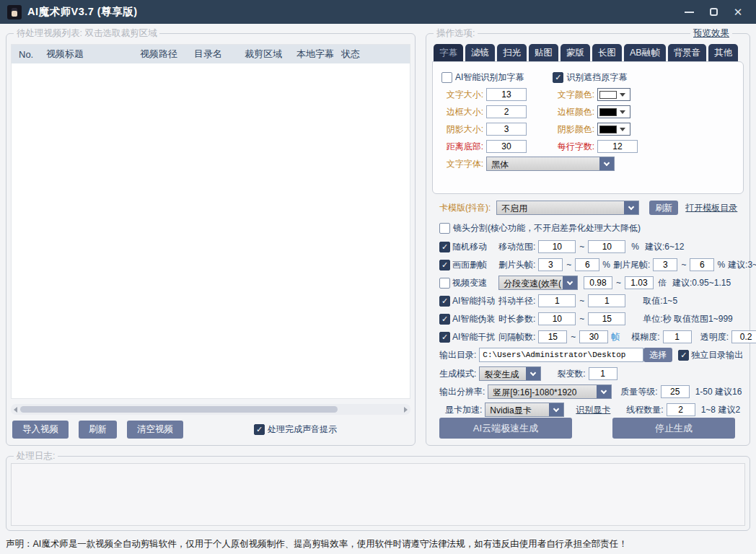 The width and height of the screenshot is (756, 554). What do you see at coordinates (593, 374) in the screenshot?
I see `gen-mode-row: 生成模式: 裂变生成 裂变数:` at bounding box center [593, 374].